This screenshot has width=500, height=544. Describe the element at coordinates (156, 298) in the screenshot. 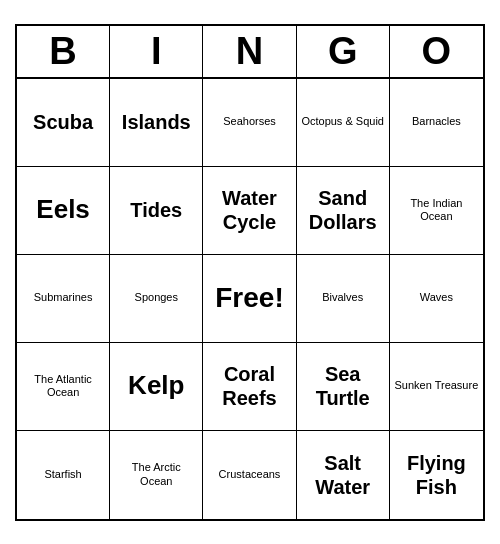

I see `cell-label: Sponges` at that location.